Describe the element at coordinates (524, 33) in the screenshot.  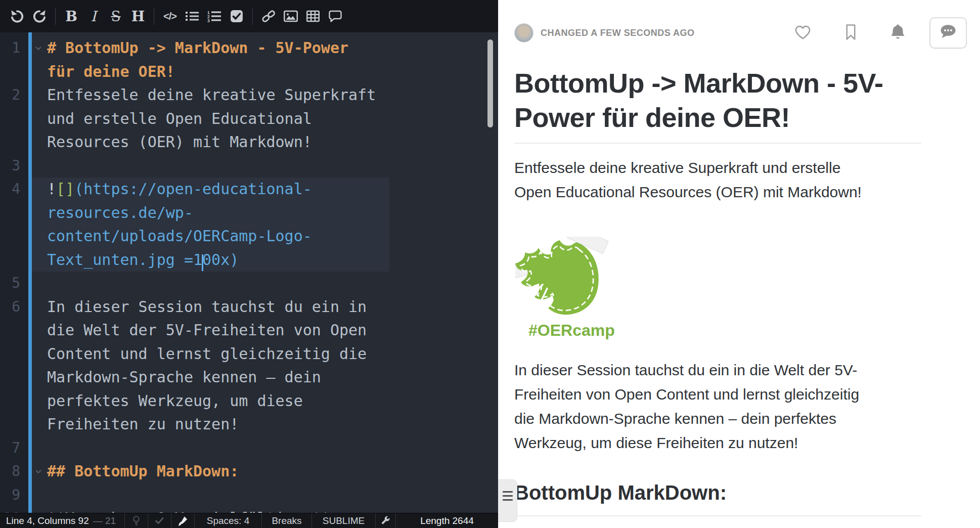
I see `avatar` at that location.